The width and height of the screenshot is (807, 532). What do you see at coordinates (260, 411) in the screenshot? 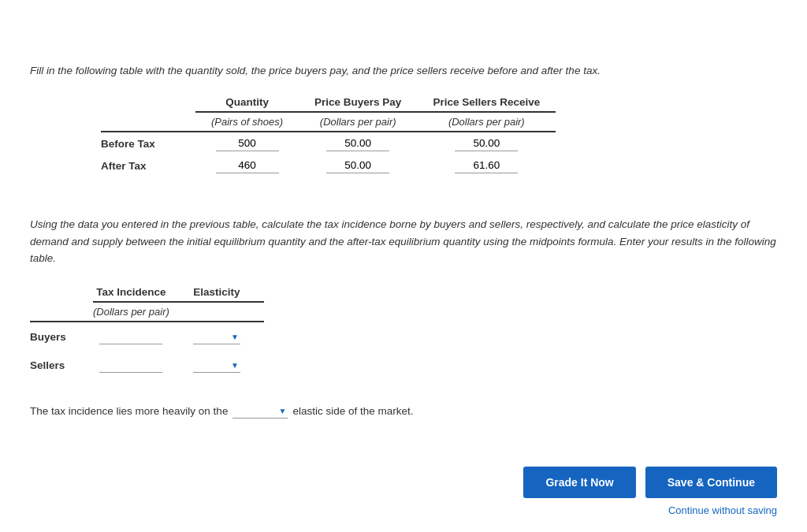
I see `tax-sentence-select: less more` at bounding box center [260, 411].